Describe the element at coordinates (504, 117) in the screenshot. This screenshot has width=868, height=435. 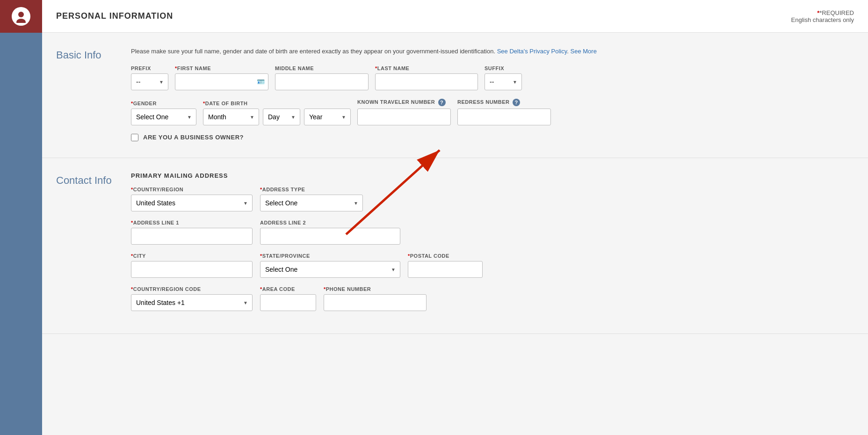
I see `redress-input` at that location.